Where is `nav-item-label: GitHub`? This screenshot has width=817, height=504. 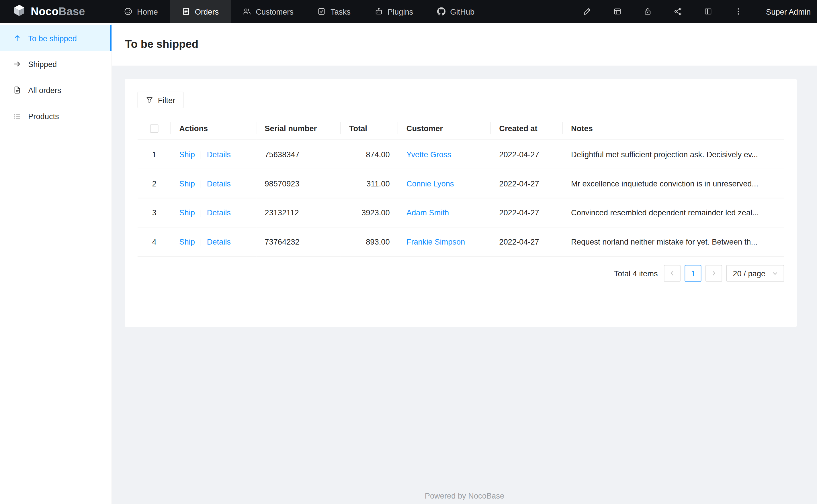 nav-item-label: GitHub is located at coordinates (462, 11).